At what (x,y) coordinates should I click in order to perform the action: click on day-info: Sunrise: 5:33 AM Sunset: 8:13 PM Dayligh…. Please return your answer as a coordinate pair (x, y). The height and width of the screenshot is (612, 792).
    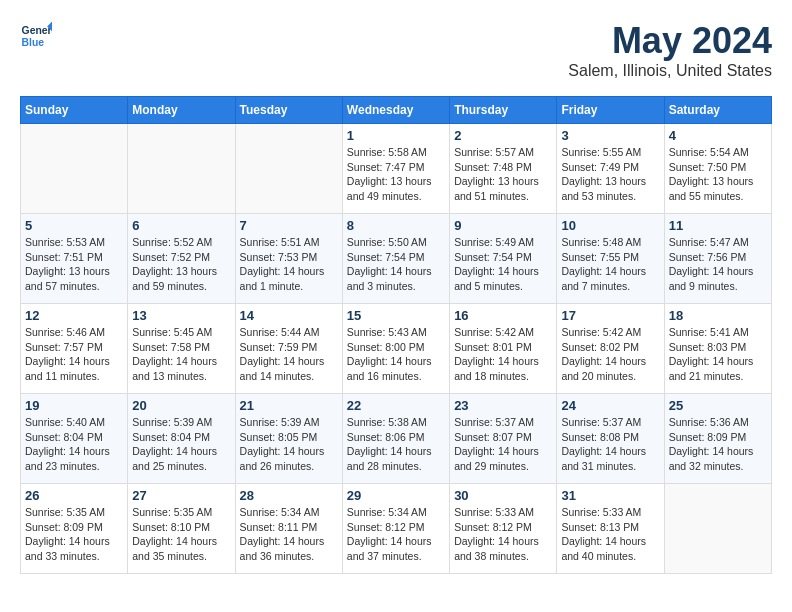
    Looking at the image, I should click on (610, 534).